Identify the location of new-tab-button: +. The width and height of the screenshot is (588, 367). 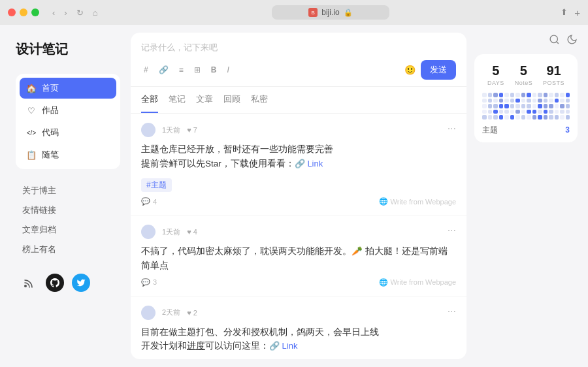
(578, 13).